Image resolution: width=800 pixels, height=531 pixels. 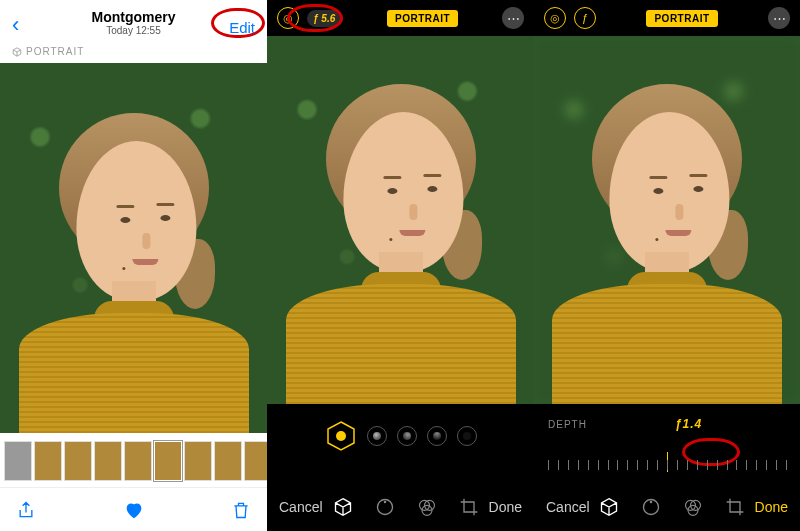 I want to click on depth-label: DEPTH, so click(x=568, y=424).